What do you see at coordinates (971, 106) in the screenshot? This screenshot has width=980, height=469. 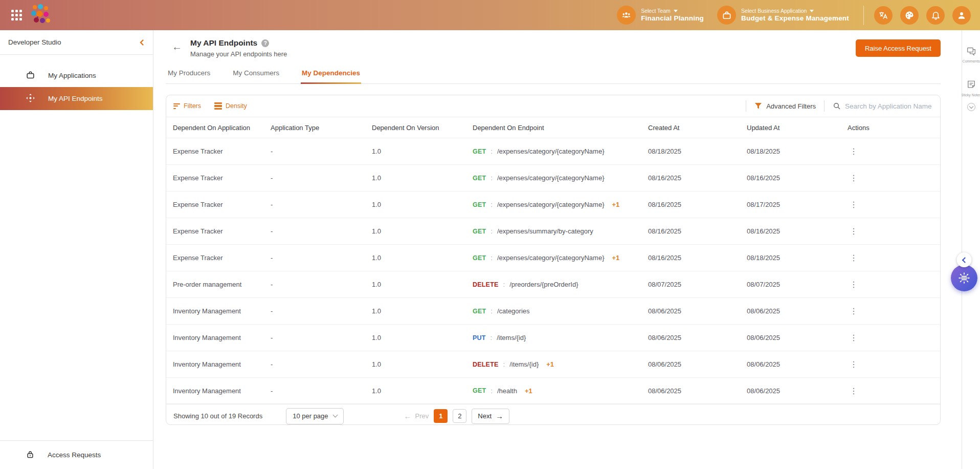 I see `chevron-down-icon` at bounding box center [971, 106].